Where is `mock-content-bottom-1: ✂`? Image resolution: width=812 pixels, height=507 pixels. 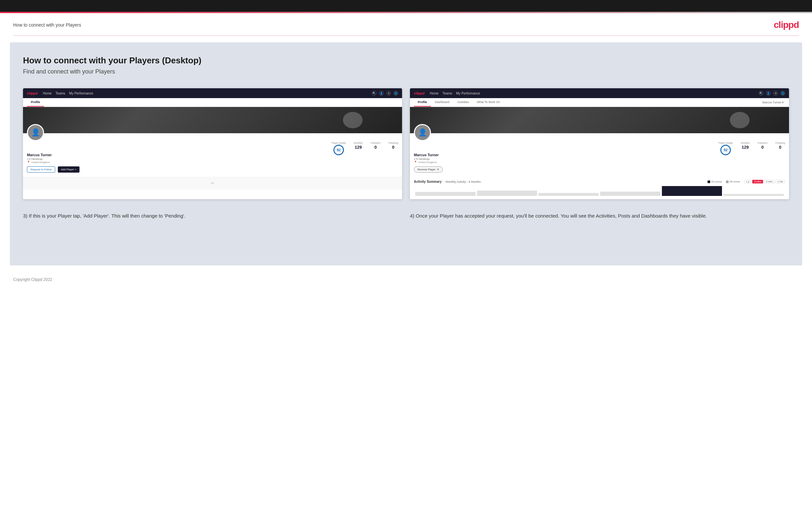 mock-content-bottom-1: ✂ is located at coordinates (213, 183).